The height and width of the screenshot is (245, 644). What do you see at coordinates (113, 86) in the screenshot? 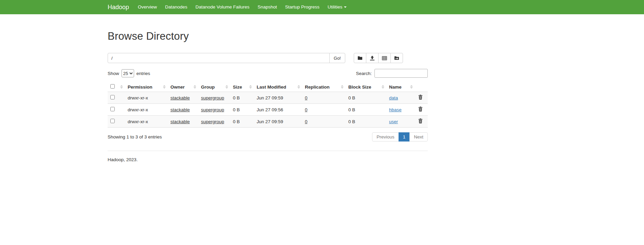
I see `select-all-checkbox` at bounding box center [113, 86].